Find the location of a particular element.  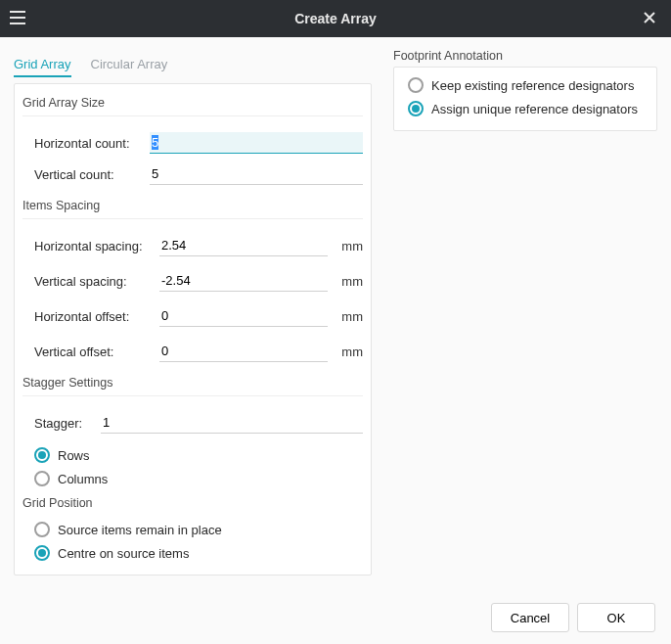

vspace-unit: mm is located at coordinates (349, 282).